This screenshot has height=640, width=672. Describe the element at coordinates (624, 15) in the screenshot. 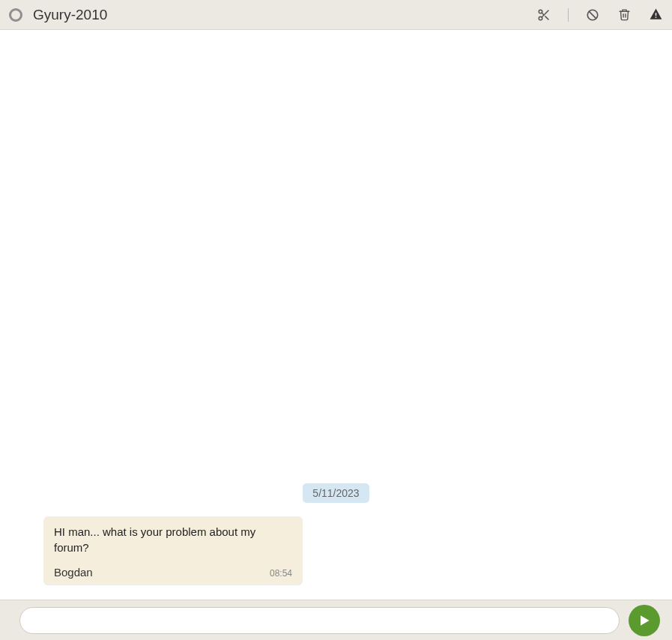

I see `trash-icon` at that location.